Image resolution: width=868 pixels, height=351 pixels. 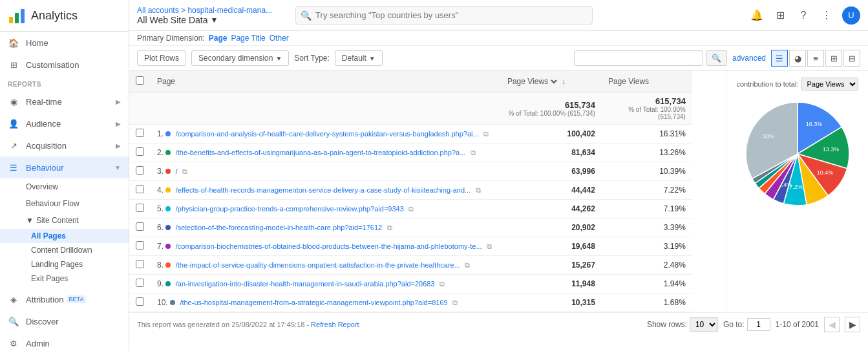 What do you see at coordinates (779, 58) in the screenshot?
I see `table-view-button: ☰` at bounding box center [779, 58].